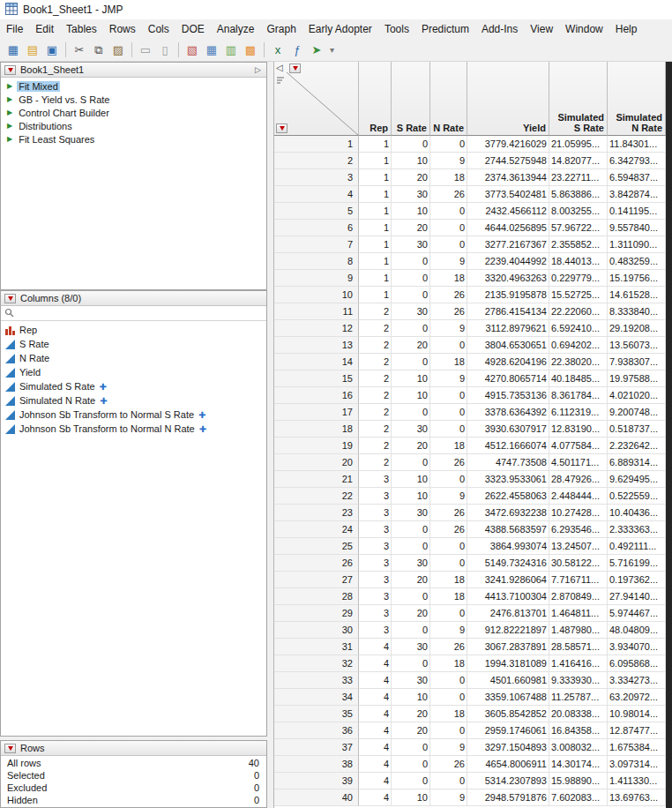 This screenshot has width=672, height=808. What do you see at coordinates (637, 513) in the screenshot?
I see `table-cell: 10.40436...` at bounding box center [637, 513].